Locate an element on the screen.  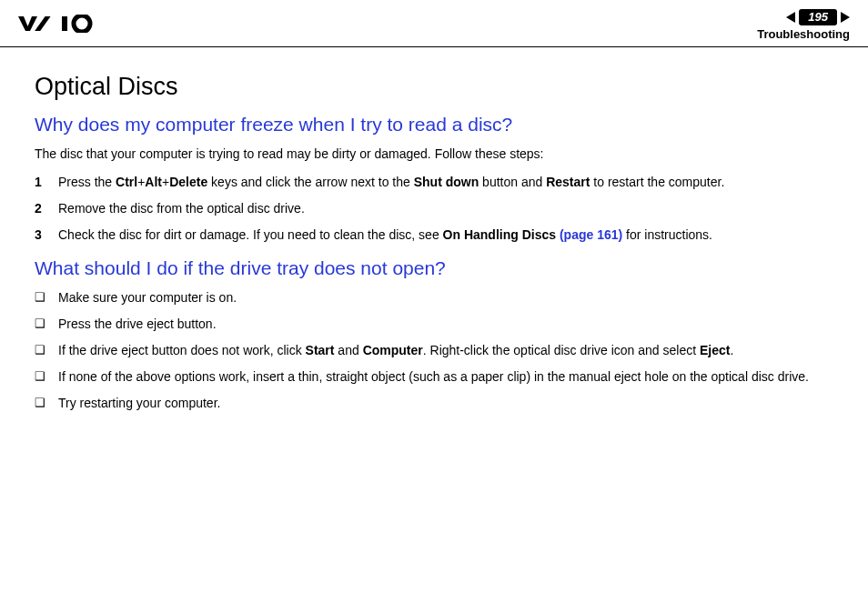
intro-paragraph-1: The disc that your computer is trying to… is located at coordinates (434, 155).